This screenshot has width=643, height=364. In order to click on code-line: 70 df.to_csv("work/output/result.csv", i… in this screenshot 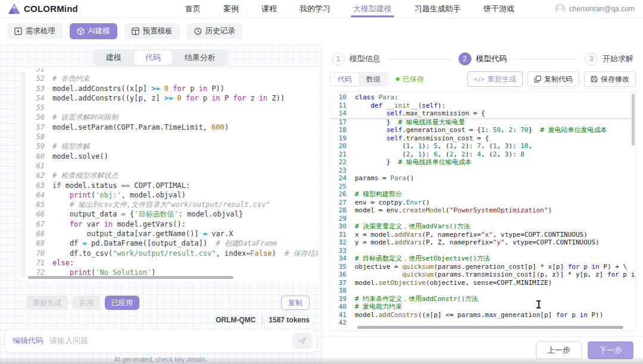, I will do `click(174, 253)`.